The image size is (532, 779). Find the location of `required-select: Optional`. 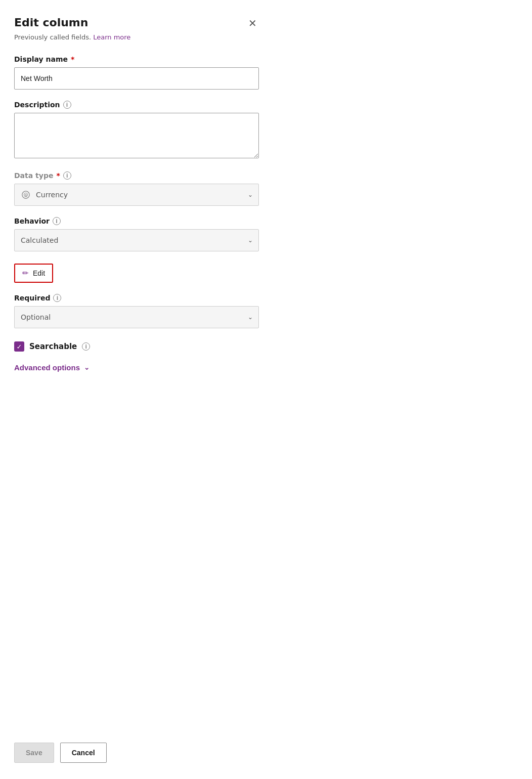

required-select: Optional is located at coordinates (137, 317).